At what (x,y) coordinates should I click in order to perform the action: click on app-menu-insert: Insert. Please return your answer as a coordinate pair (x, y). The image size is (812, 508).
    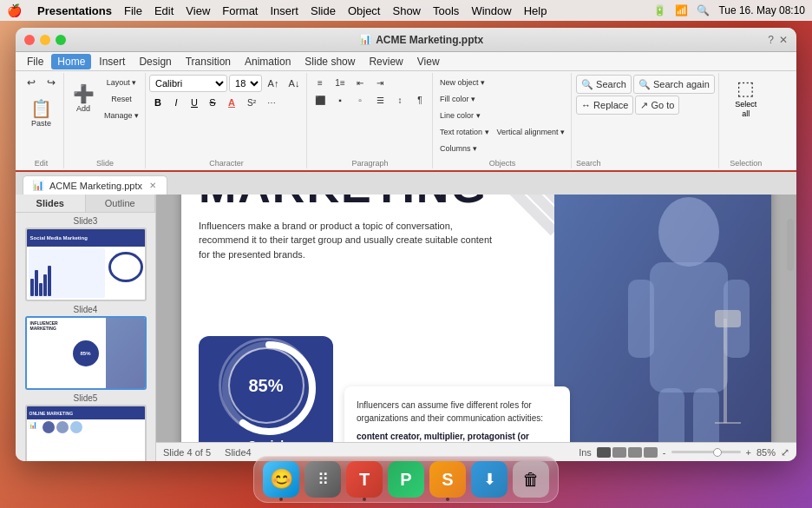
    Looking at the image, I should click on (112, 62).